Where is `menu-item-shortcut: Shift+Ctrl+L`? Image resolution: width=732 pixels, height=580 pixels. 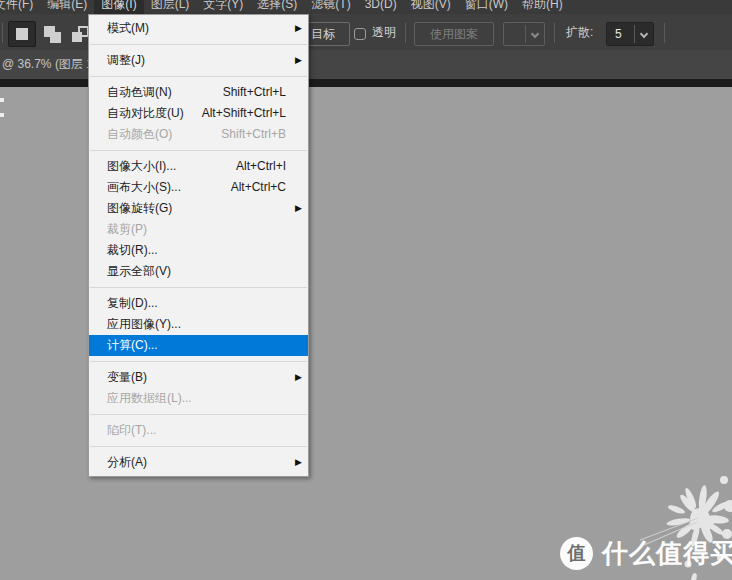
menu-item-shortcut: Shift+Ctrl+L is located at coordinates (254, 92).